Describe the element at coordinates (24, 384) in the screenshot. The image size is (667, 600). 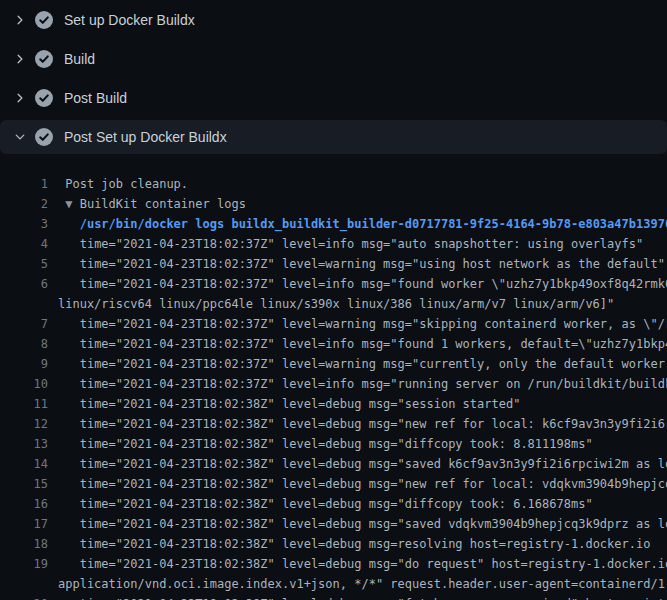
I see `line-number: 10` at that location.